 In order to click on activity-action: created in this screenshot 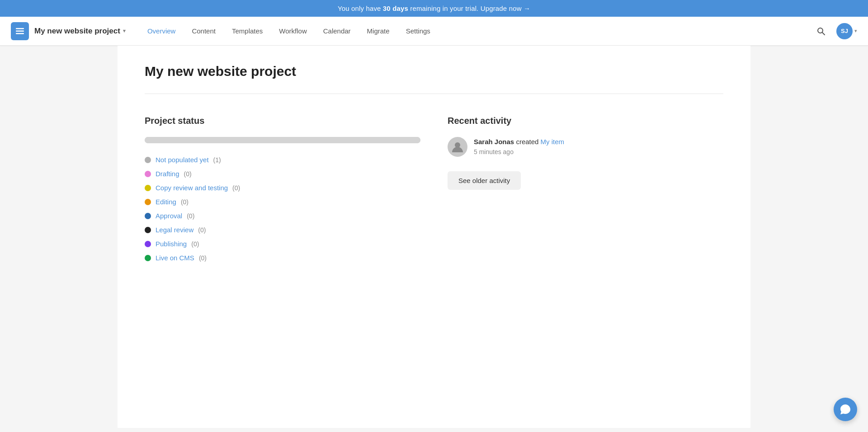, I will do `click(528, 142)`.